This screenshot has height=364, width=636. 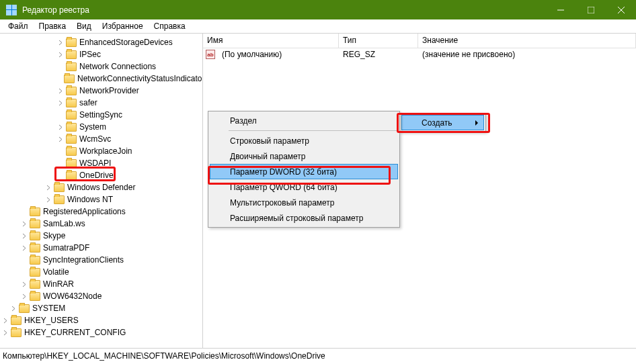 I want to click on col-value: Значение, so click(x=527, y=40).